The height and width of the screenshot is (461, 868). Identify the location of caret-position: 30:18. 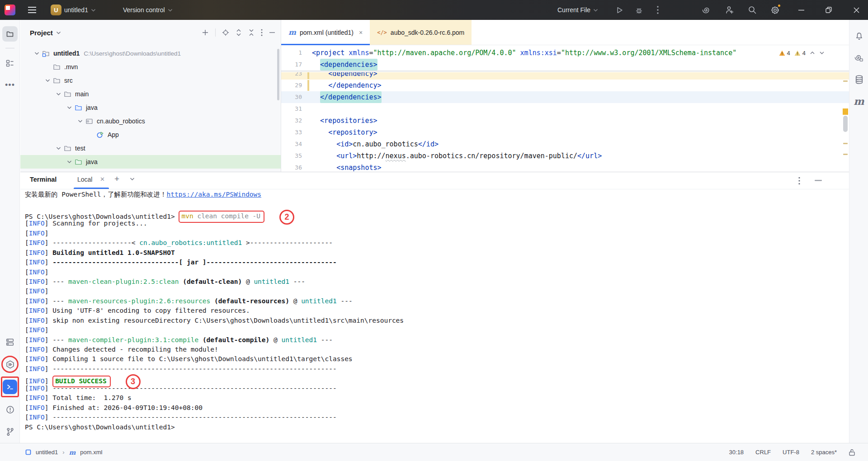
(737, 452).